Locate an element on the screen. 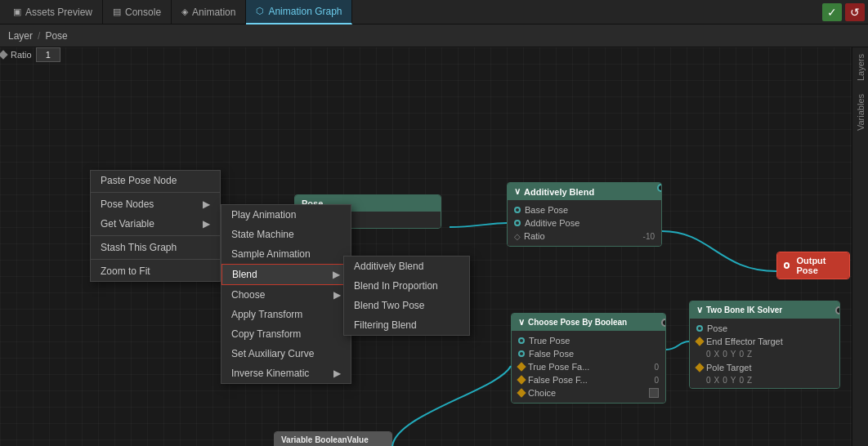 This screenshot has width=868, height=446. arrow-icon: ▶ is located at coordinates (206, 204).